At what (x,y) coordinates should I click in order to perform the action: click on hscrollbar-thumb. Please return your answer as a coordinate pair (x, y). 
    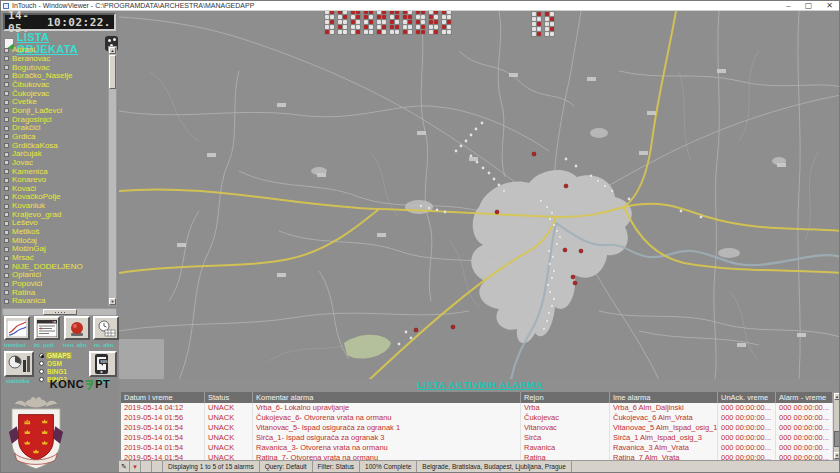
    Looking at the image, I should click on (60, 312).